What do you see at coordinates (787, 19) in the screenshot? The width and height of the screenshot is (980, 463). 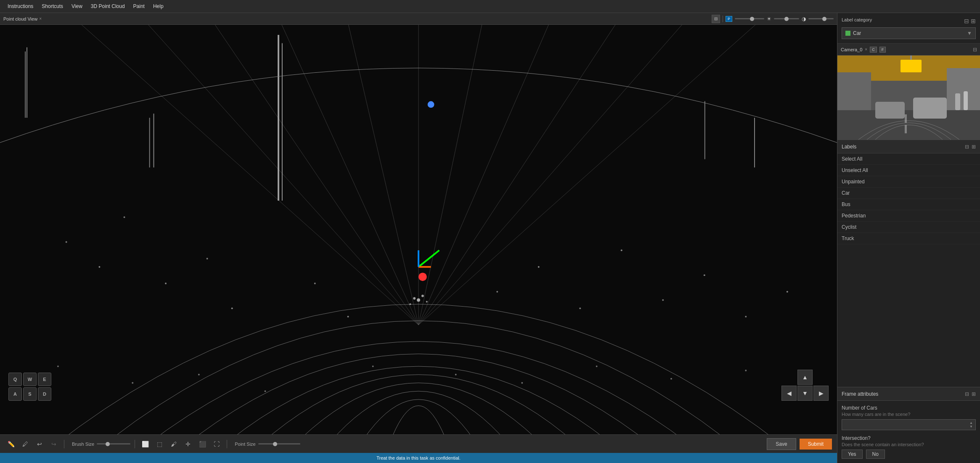 I see `contrast-slider` at bounding box center [787, 19].